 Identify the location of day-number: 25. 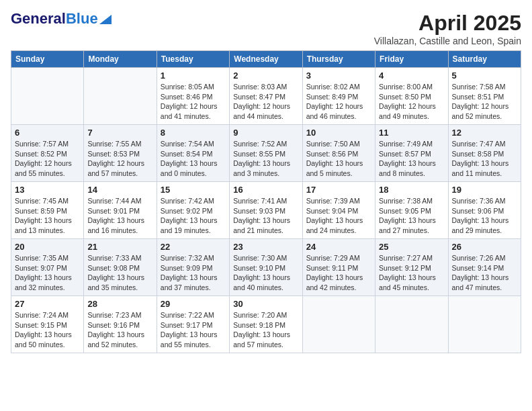
(411, 247).